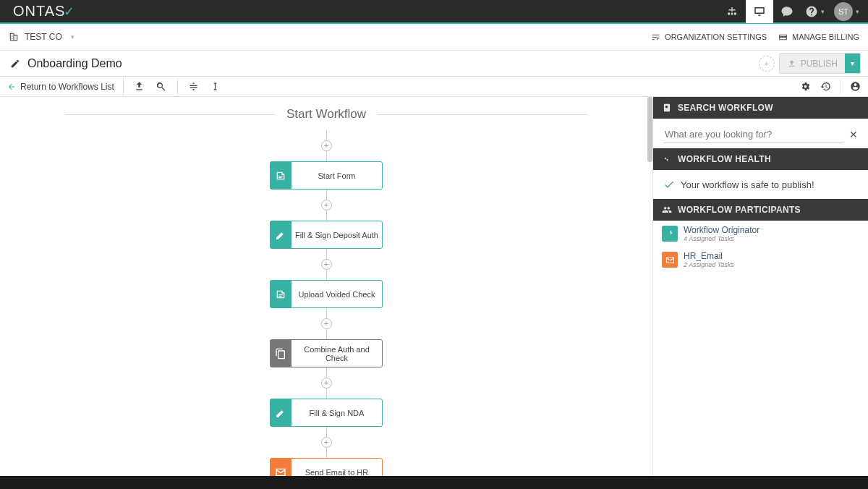 This screenshot has height=489, width=868. What do you see at coordinates (760, 12) in the screenshot?
I see `monitor-icon` at bounding box center [760, 12].